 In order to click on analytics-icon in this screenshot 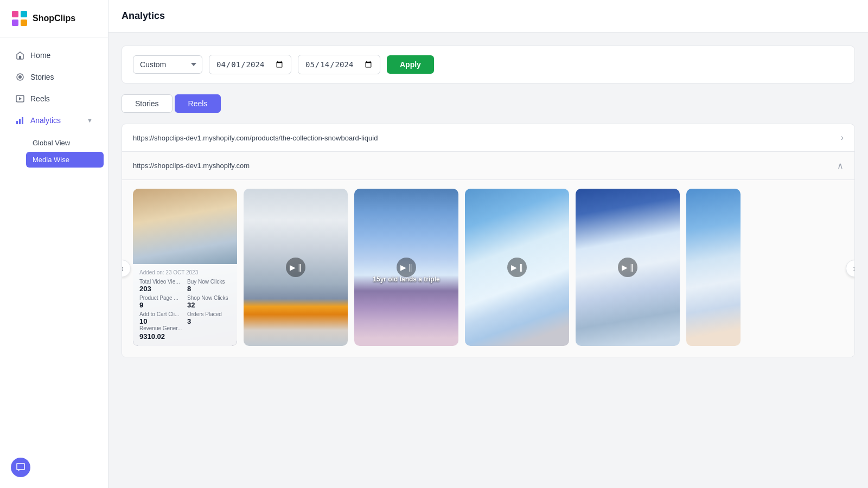, I will do `click(20, 120)`.